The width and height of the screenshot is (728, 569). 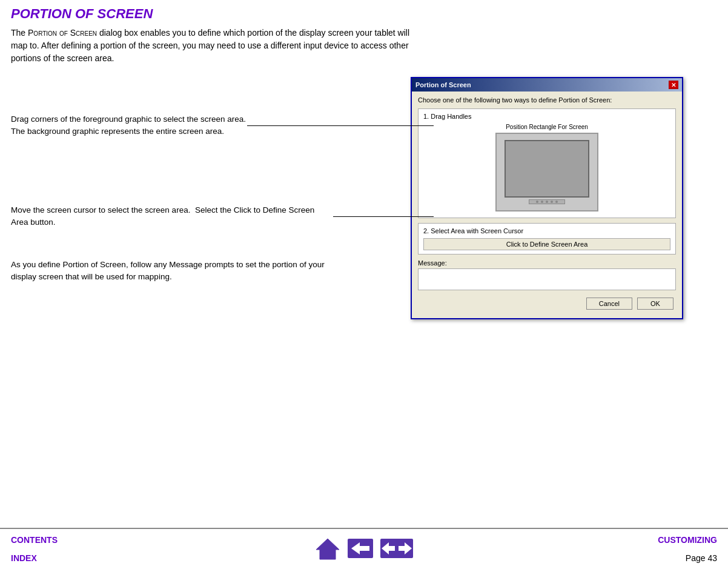 I want to click on index-link: INDEX, so click(x=24, y=558).